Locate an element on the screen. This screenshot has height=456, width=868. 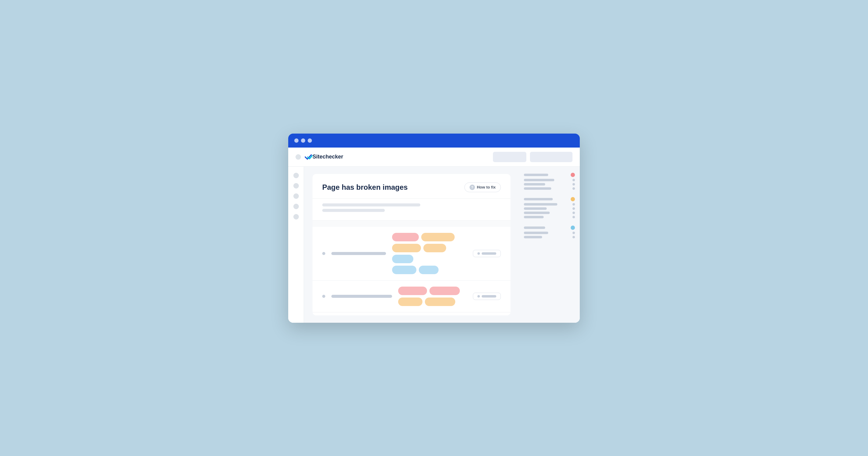
card-header: Page has broken images ? How to fix is located at coordinates (411, 187).